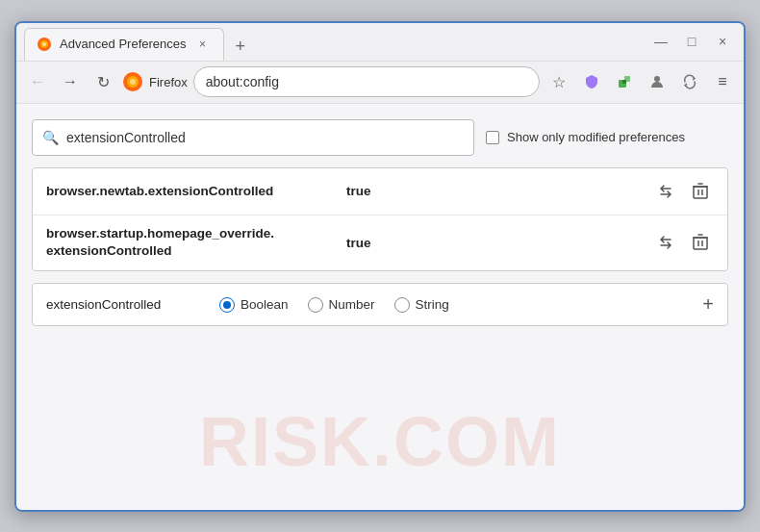 Image resolution: width=760 pixels, height=532 pixels. What do you see at coordinates (380, 42) in the screenshot?
I see `title-bar: Advanced Preferences × + — □ ×` at bounding box center [380, 42].